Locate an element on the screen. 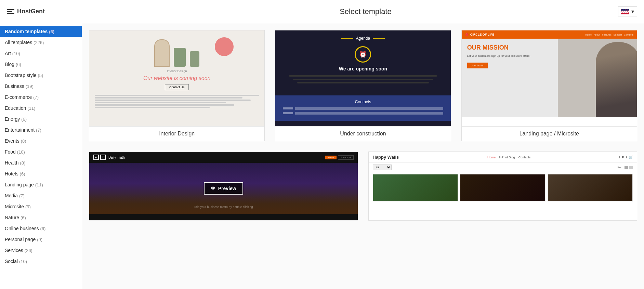 This screenshot has height=289, width=644. page-title: Select template is located at coordinates (366, 12).